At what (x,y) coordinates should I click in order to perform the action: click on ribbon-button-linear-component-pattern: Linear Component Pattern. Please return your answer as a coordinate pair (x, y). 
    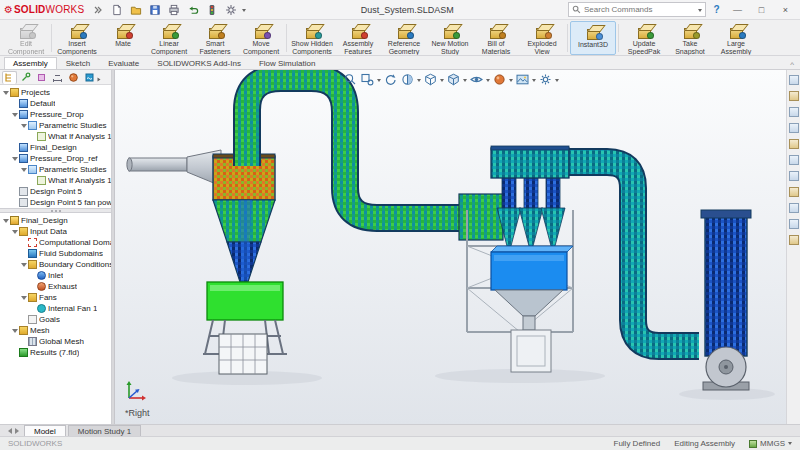
    Looking at the image, I should click on (169, 38).